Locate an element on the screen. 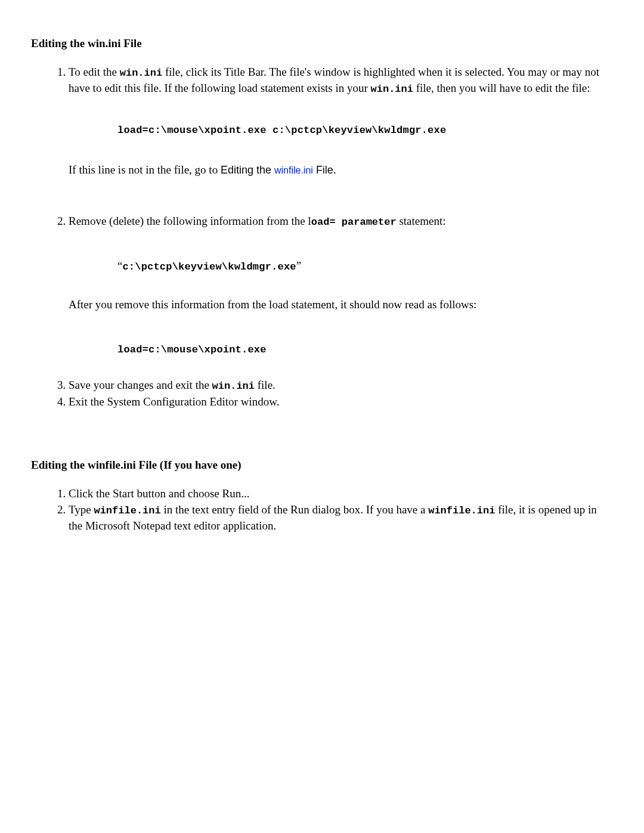 This screenshot has width=644, height=833. step1-follow-pre: If this line is not in the file, go to is located at coordinates (144, 169).